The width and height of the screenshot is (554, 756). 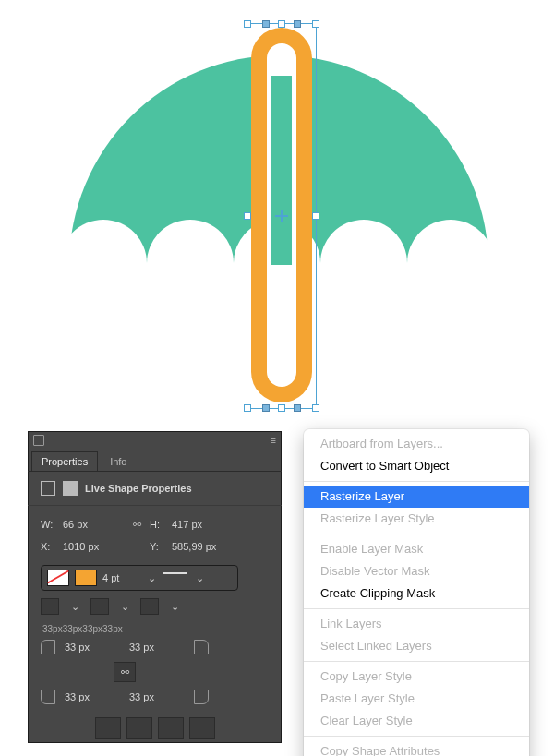 I want to click on corner-tl-icon, so click(x=48, y=647).